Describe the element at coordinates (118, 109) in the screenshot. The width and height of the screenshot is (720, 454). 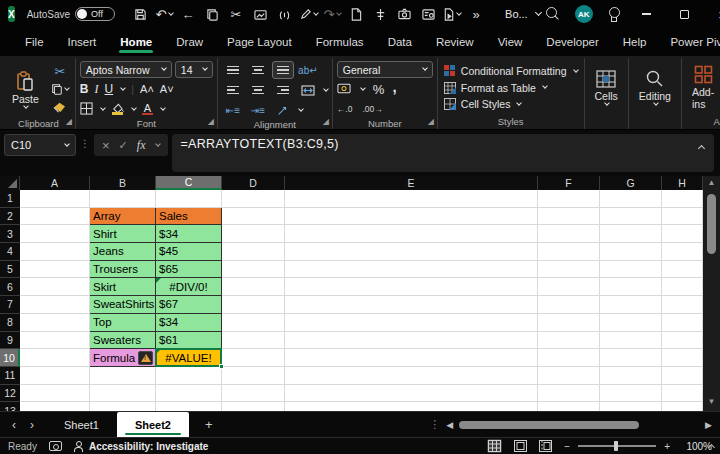
I see `fill-color-button` at that location.